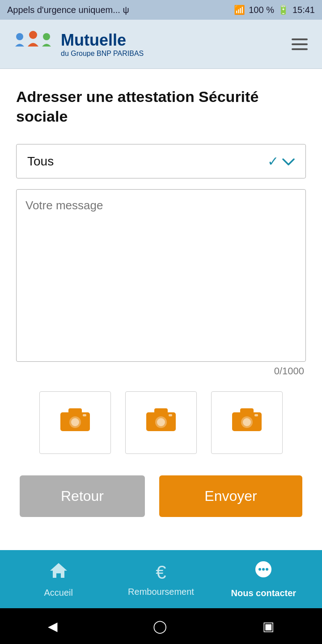 The height and width of the screenshot is (644, 322). I want to click on nav-label-remboursement: Remboursement, so click(161, 592).